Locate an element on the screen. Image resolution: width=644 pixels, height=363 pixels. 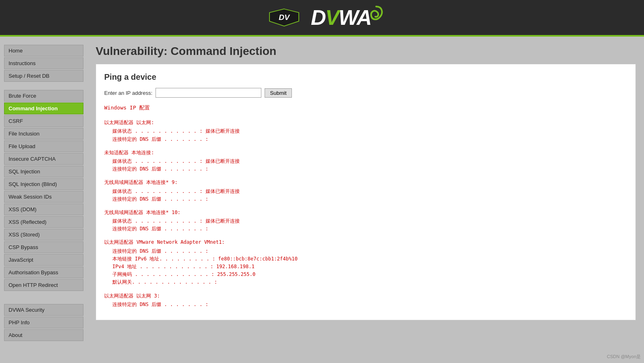
logo-swirl is located at coordinates (376, 15).